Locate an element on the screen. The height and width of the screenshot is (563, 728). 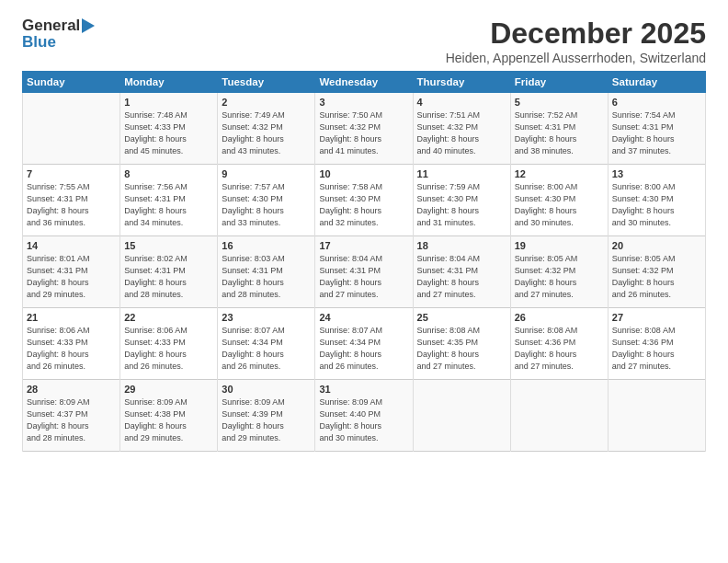
day-number: 27 is located at coordinates (656, 317).